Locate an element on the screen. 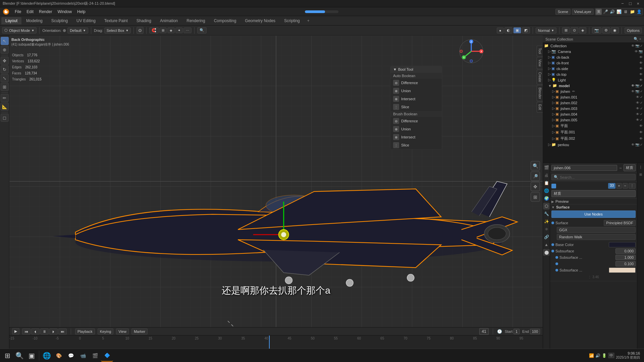 This screenshot has width=644, height=362. chuangzuozhongxin-btn: 🎨 is located at coordinates (59, 356).